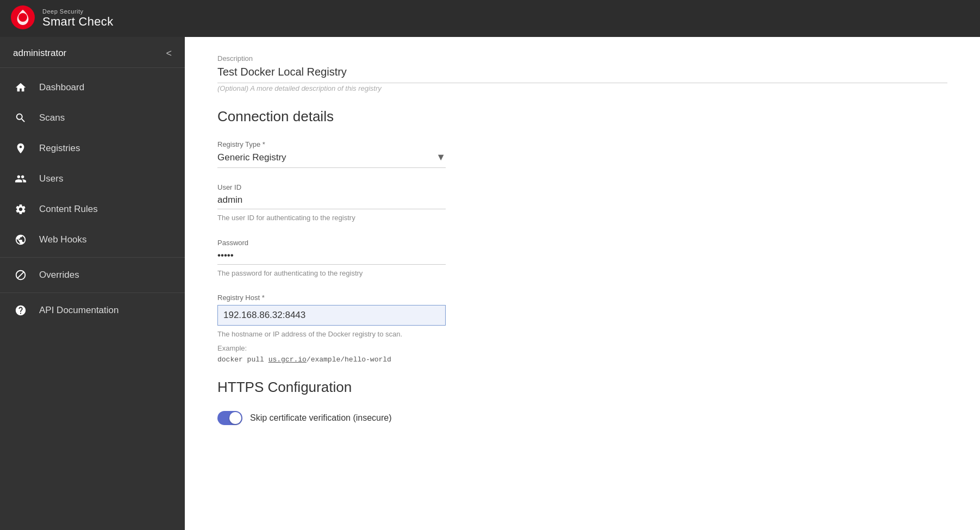  Describe the element at coordinates (332, 160) in the screenshot. I see `registry-type-select: Generic Registry ▼` at that location.